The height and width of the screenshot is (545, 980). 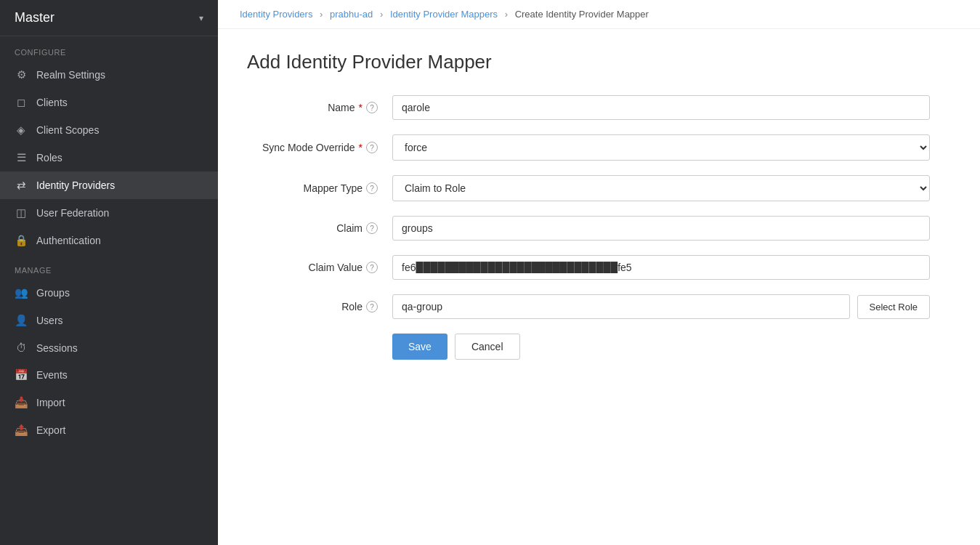 I want to click on breadcrumb: Identity Providers › prabhu-ad › Identit…, so click(x=599, y=15).